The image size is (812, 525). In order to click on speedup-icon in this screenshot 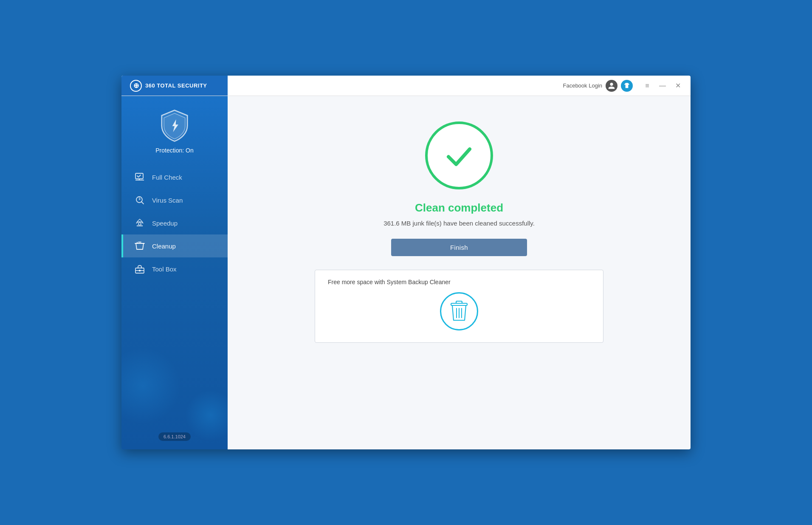, I will do `click(140, 223)`.